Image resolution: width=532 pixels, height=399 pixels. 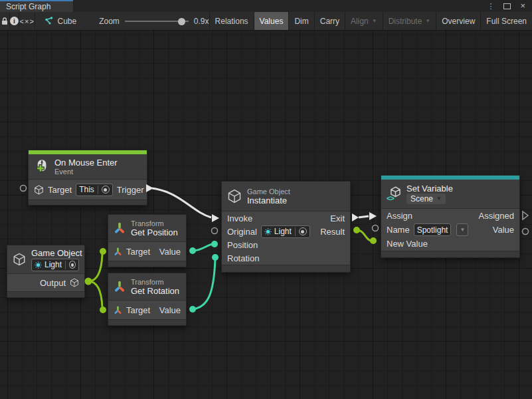 I want to click on light-icon, so click(x=268, y=231).